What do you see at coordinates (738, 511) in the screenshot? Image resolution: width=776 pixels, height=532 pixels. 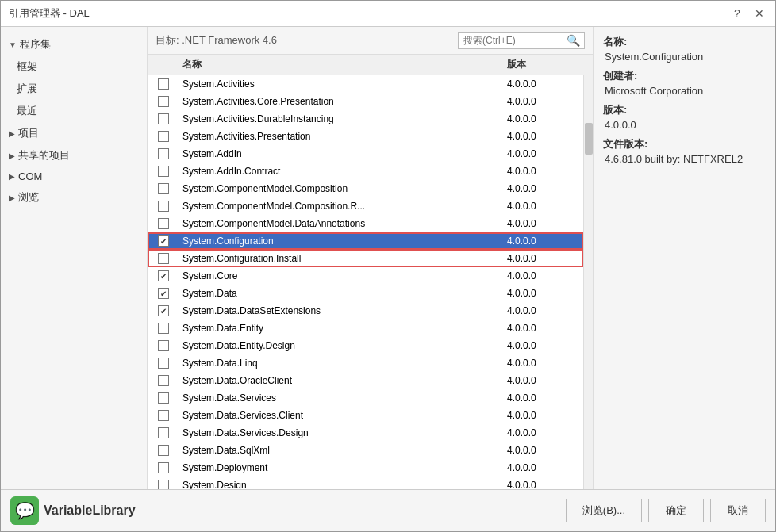 I see `cancel-button: 取消` at bounding box center [738, 511].